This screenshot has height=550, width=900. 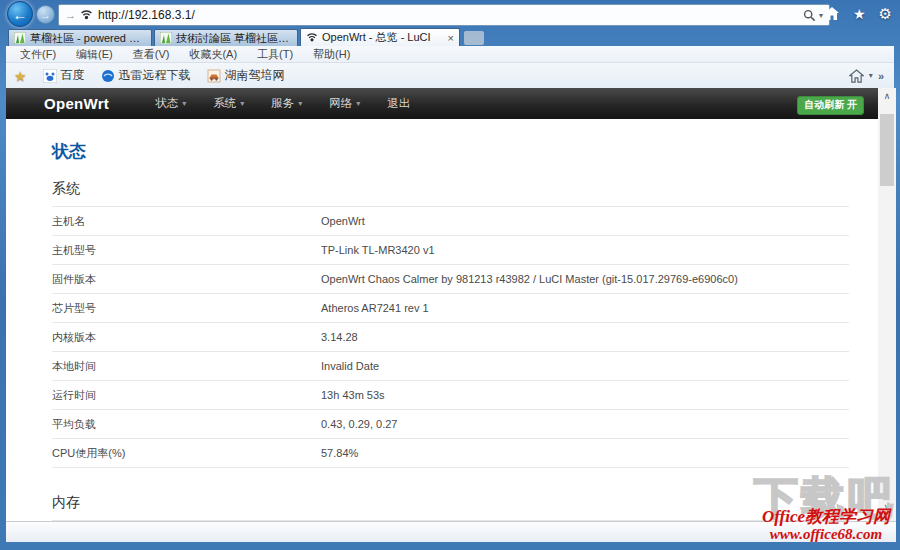 I want to click on favorites-bar: 百度 迅雷远程下载 湖南驾培网, so click(x=450, y=76).